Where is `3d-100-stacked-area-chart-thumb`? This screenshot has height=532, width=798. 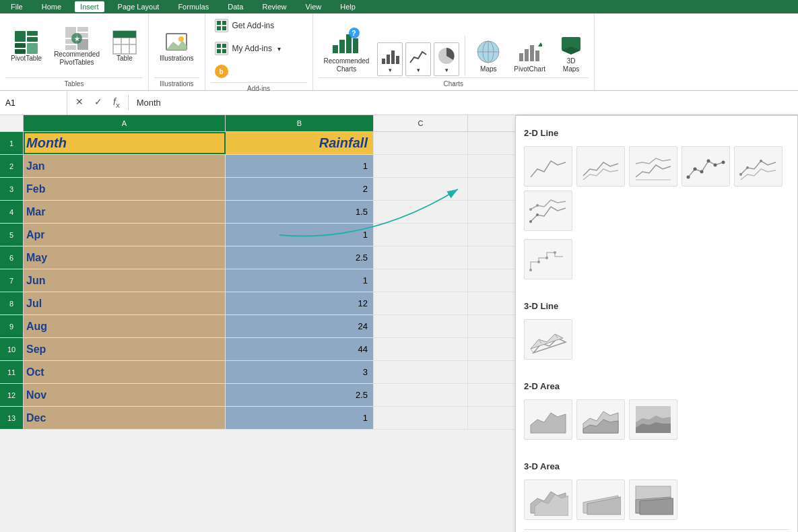 3d-100-stacked-area-chart-thumb is located at coordinates (653, 500).